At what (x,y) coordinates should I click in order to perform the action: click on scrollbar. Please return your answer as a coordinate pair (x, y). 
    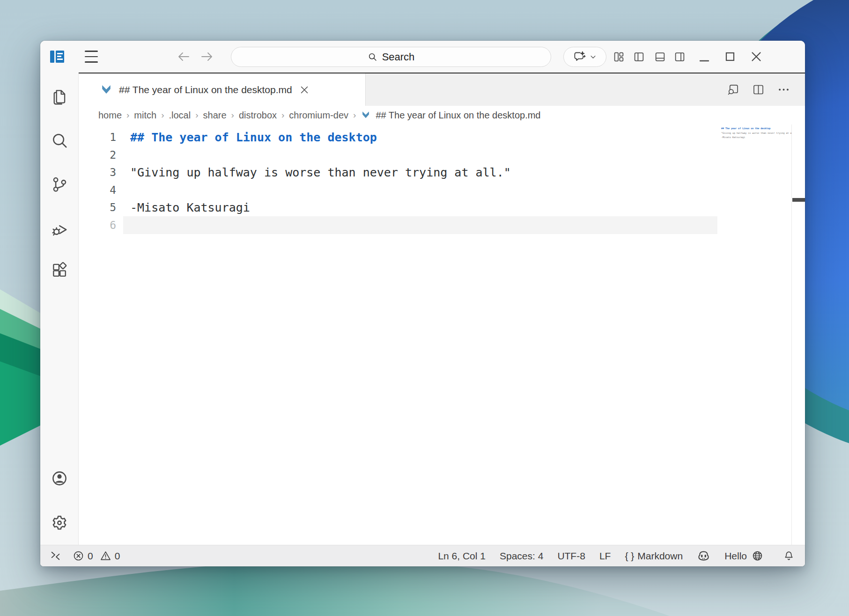
    Looking at the image, I should click on (798, 335).